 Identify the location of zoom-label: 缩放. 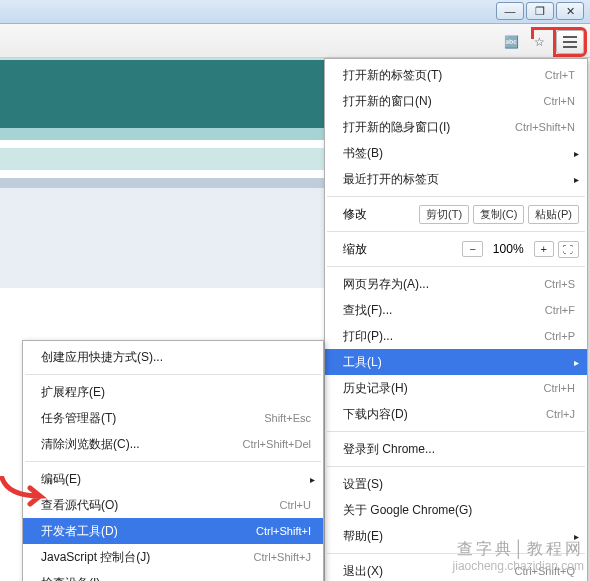
(400, 250).